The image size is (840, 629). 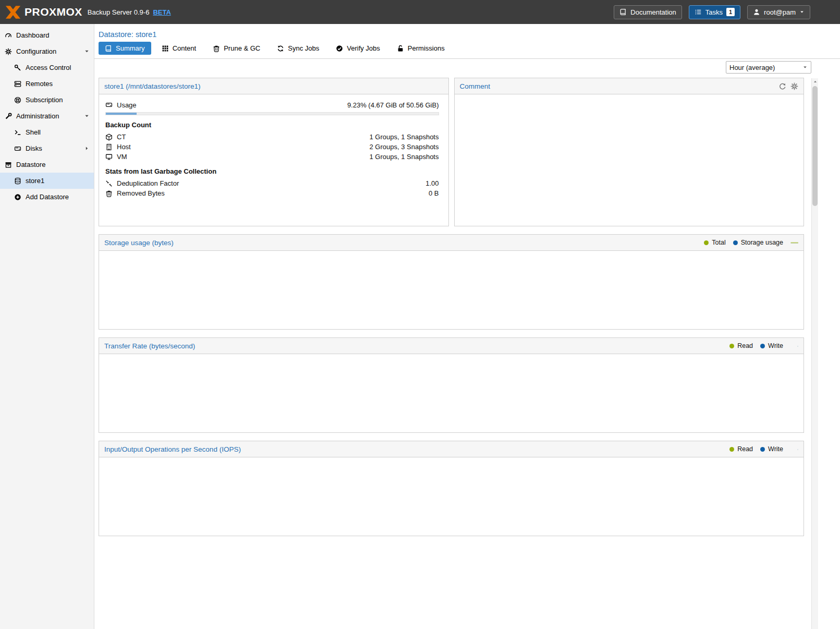 I want to click on topbar-actions: Documentation Tasks 1 root@pam, so click(x=712, y=13).